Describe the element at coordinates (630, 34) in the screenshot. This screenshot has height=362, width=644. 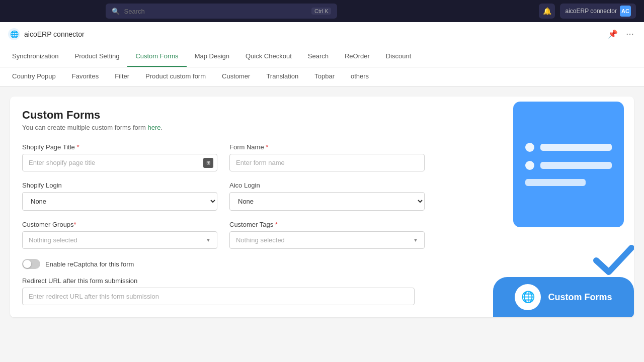
I see `more-button: ⋯` at that location.